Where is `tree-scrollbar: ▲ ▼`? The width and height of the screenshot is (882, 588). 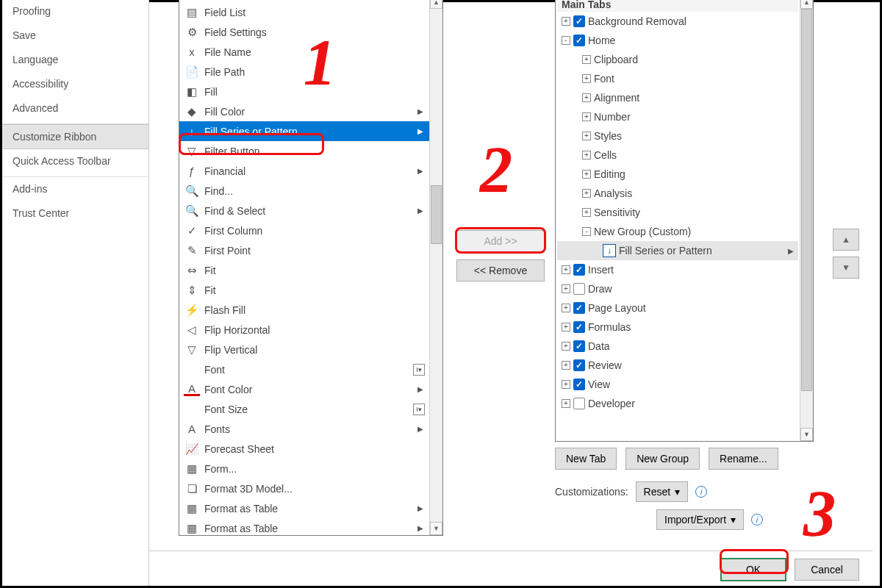
tree-scrollbar: ▲ ▼ is located at coordinates (806, 220).